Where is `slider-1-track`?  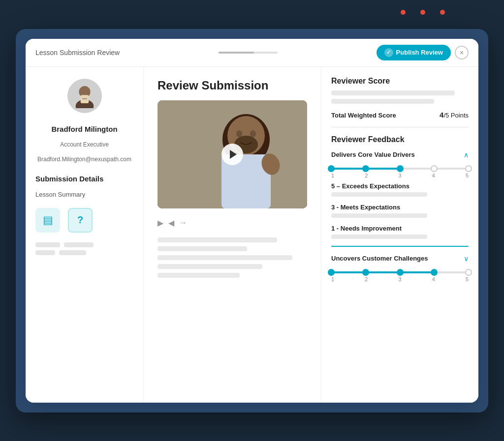 slider-1-track is located at coordinates (400, 169).